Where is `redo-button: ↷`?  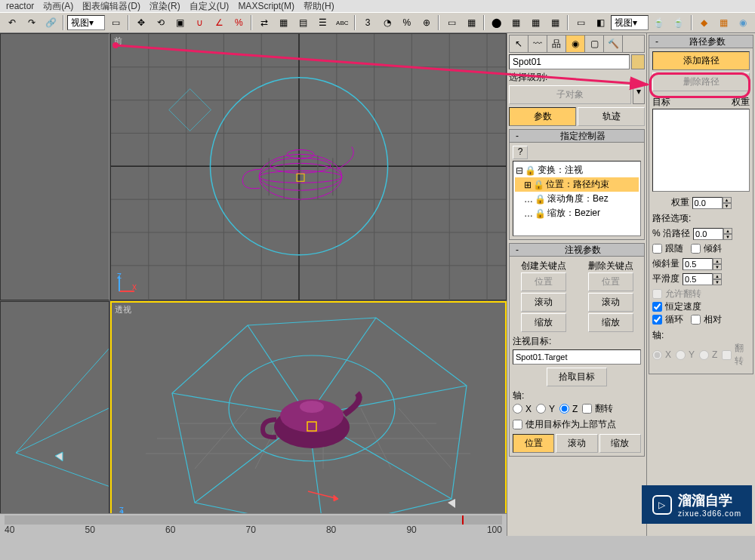 redo-button: ↷ is located at coordinates (32, 23).